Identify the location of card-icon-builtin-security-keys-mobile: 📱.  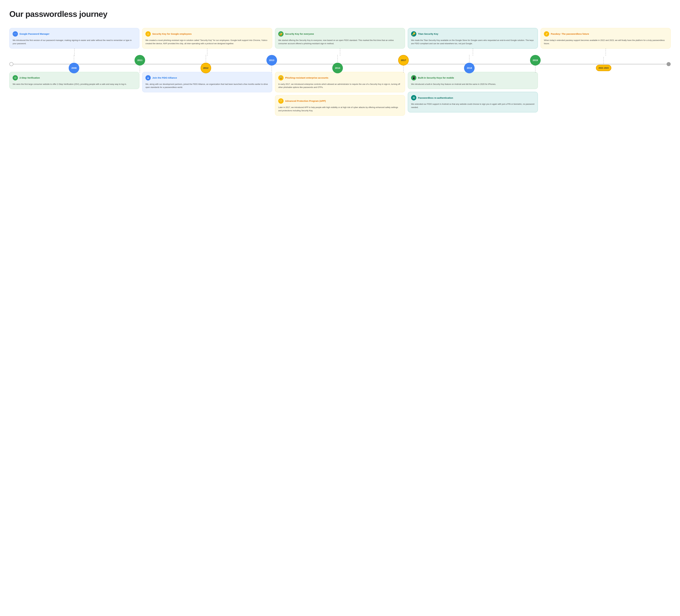
(414, 78).